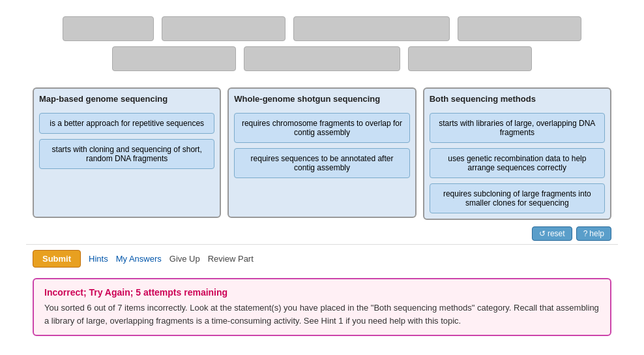 The width and height of the screenshot is (644, 355). What do you see at coordinates (322, 258) in the screenshot?
I see `bottom-toolbar: Submit Hints My Answers Give Up Review P…` at bounding box center [322, 258].